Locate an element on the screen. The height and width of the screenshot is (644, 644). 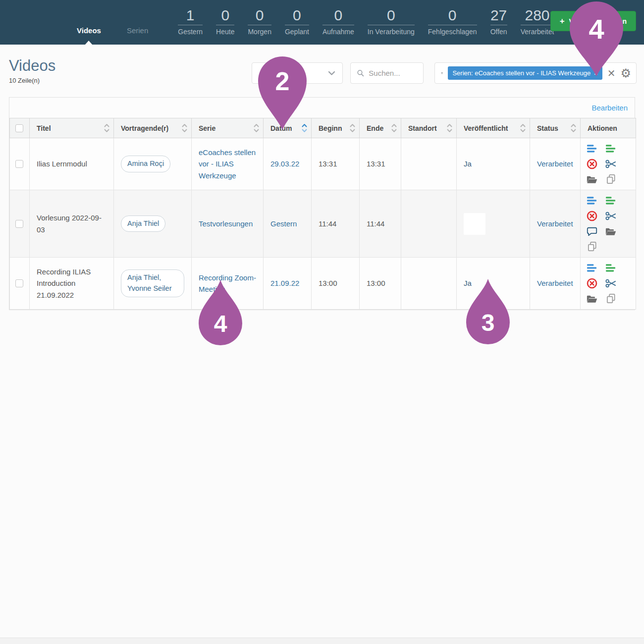
tab-videos: Videos is located at coordinates (89, 31).